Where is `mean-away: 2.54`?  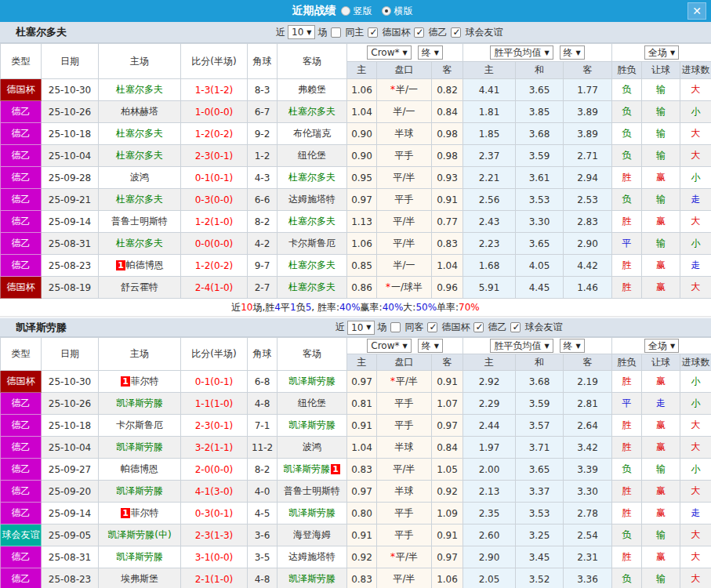 mean-away: 2.54 is located at coordinates (588, 535).